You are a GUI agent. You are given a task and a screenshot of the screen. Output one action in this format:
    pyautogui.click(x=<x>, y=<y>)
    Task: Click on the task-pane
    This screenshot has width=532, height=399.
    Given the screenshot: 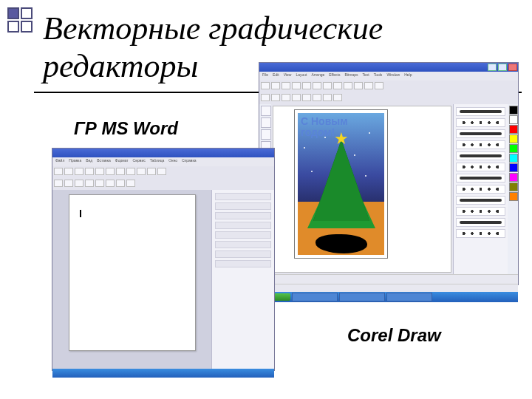 What is the action you would take?
    pyautogui.click(x=242, y=279)
    